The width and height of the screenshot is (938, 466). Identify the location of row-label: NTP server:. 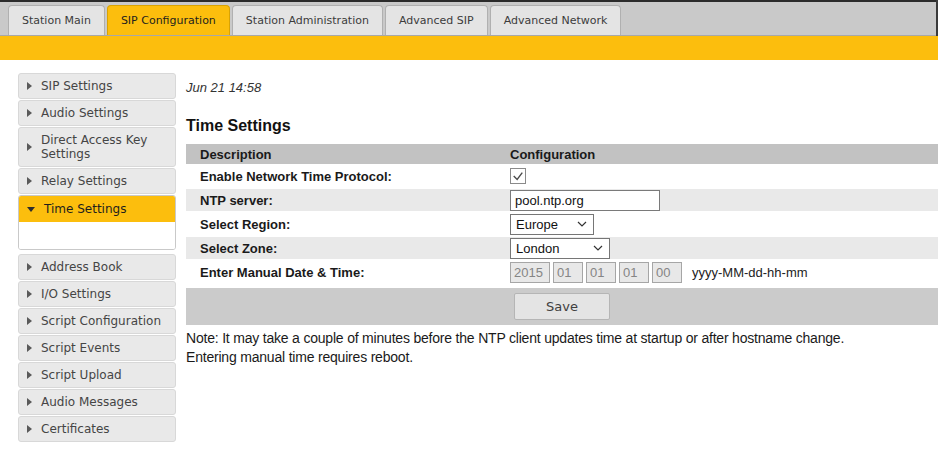
(348, 200).